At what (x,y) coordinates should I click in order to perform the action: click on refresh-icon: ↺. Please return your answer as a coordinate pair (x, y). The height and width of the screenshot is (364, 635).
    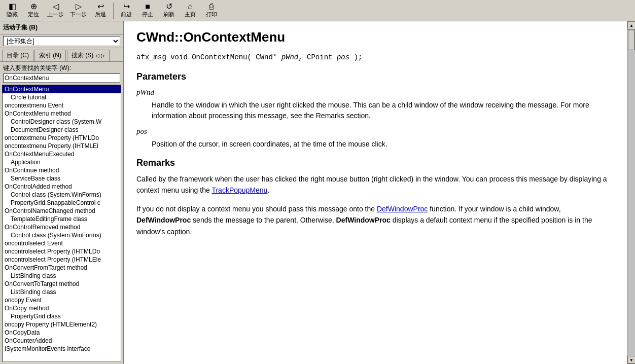
    Looking at the image, I should click on (169, 7).